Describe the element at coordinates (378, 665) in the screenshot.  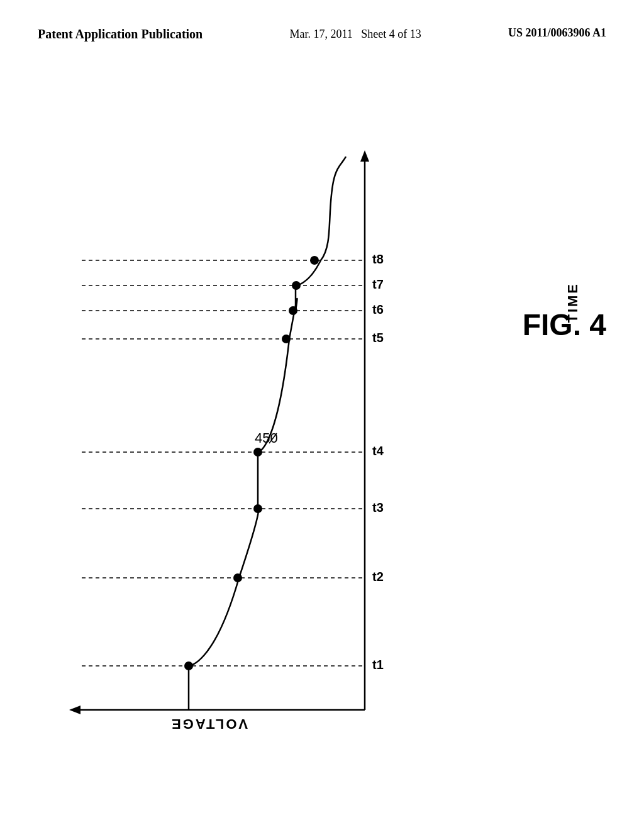
I see `t1-label: t1` at that location.